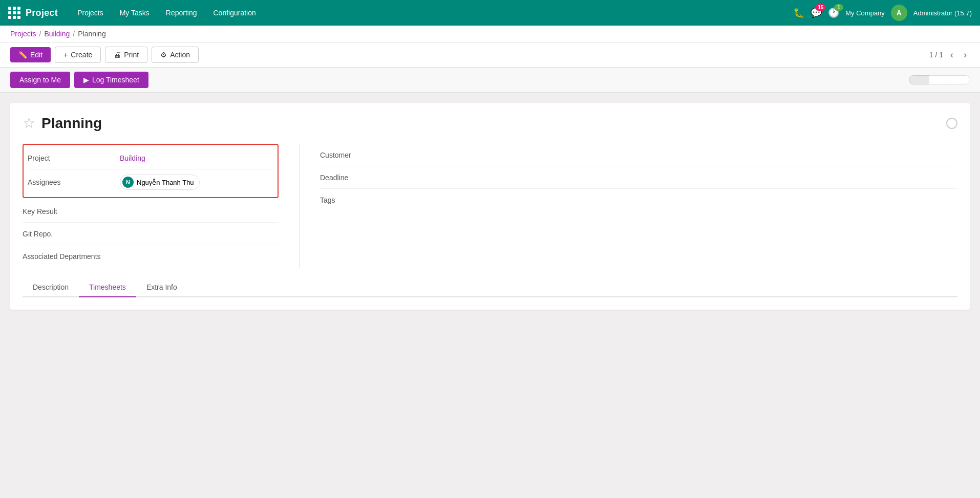 This screenshot has height=498, width=980. Describe the element at coordinates (952, 123) in the screenshot. I see `record-status-circle` at that location.